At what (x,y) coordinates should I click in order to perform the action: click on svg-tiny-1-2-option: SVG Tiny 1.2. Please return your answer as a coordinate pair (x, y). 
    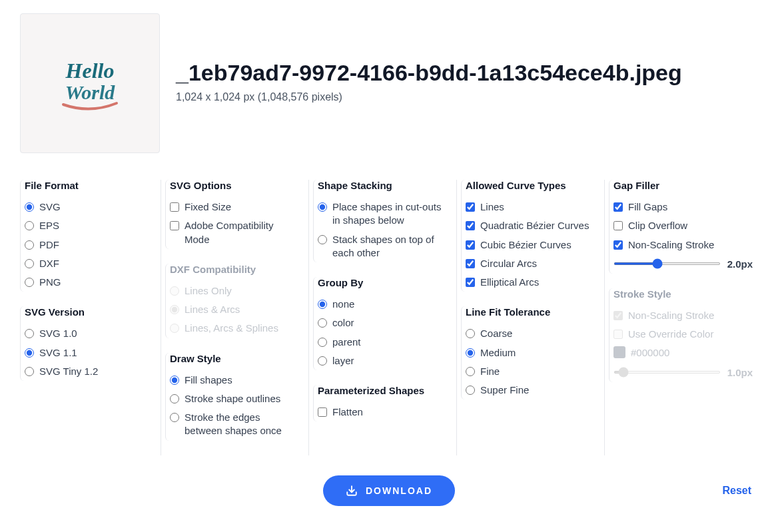
    Looking at the image, I should click on (89, 372).